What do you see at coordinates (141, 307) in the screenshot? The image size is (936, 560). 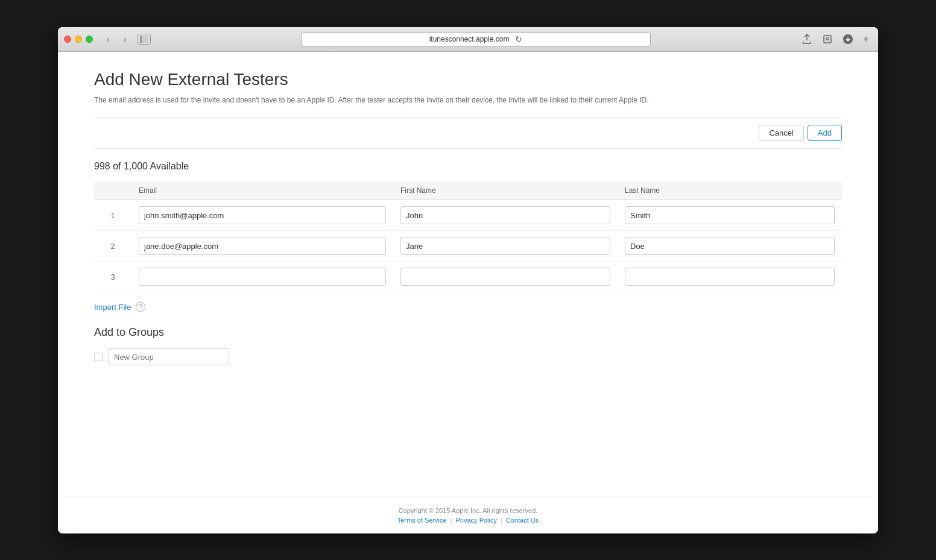 I see `help-icon: ?` at bounding box center [141, 307].